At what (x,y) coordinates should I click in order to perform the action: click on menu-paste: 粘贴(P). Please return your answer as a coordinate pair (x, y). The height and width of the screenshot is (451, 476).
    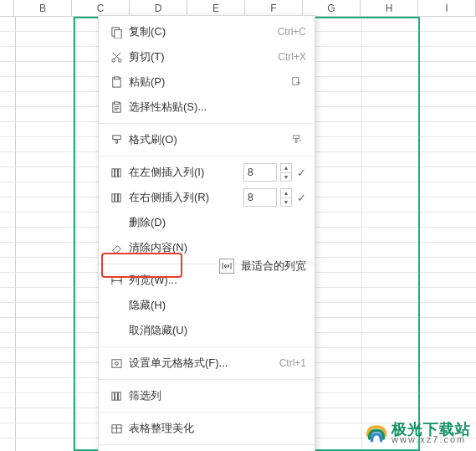
    Looking at the image, I should click on (207, 82).